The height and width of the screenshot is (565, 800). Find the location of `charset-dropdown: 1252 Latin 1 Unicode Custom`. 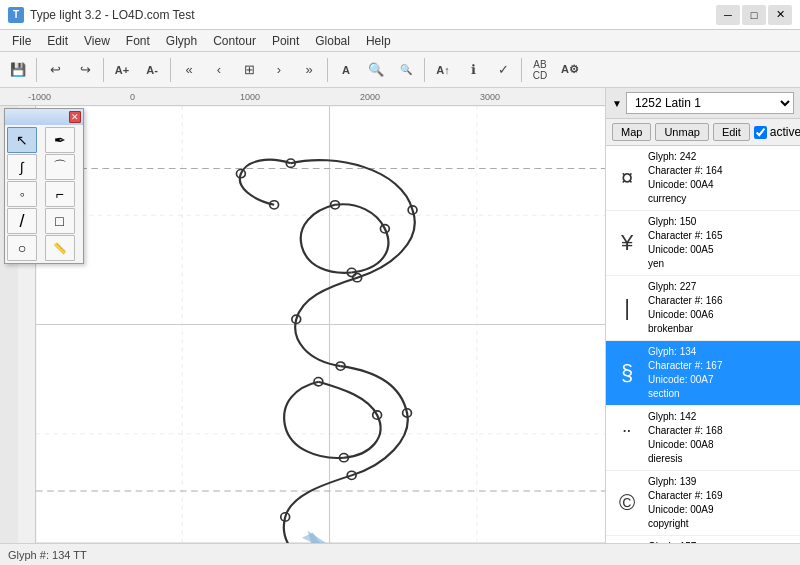

charset-dropdown: 1252 Latin 1 Unicode Custom is located at coordinates (710, 103).